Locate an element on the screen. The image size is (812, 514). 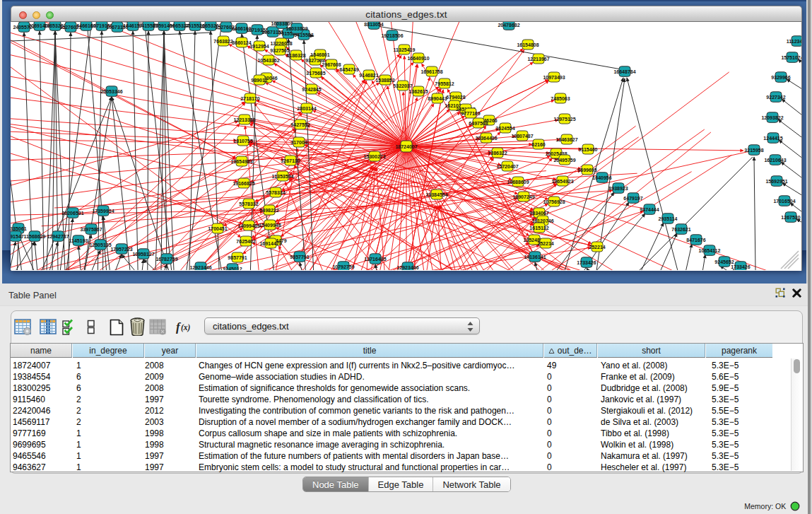
svg-text: 8990443 is located at coordinates (437, 99).